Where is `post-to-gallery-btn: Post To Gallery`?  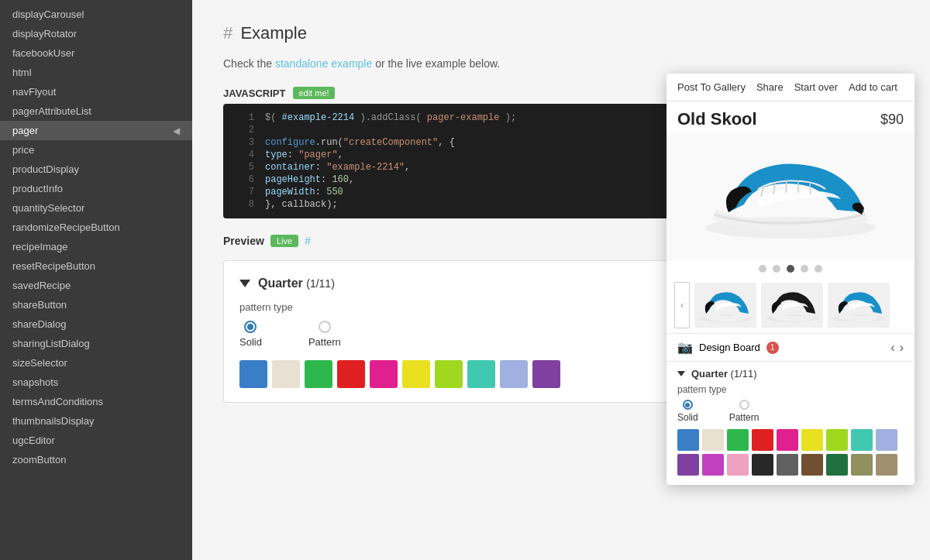
post-to-gallery-btn: Post To Gallery is located at coordinates (711, 87).